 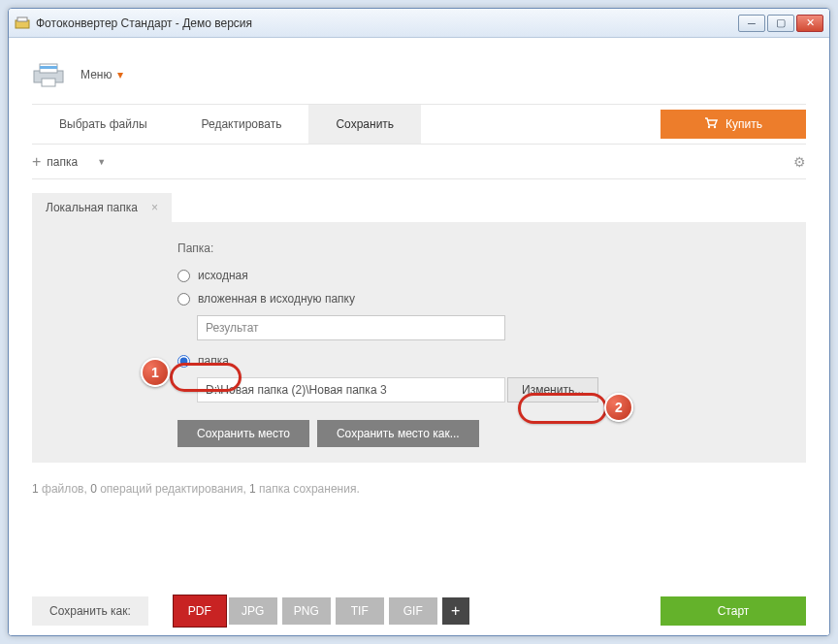 I want to click on buy-label: Купить, so click(x=744, y=124).